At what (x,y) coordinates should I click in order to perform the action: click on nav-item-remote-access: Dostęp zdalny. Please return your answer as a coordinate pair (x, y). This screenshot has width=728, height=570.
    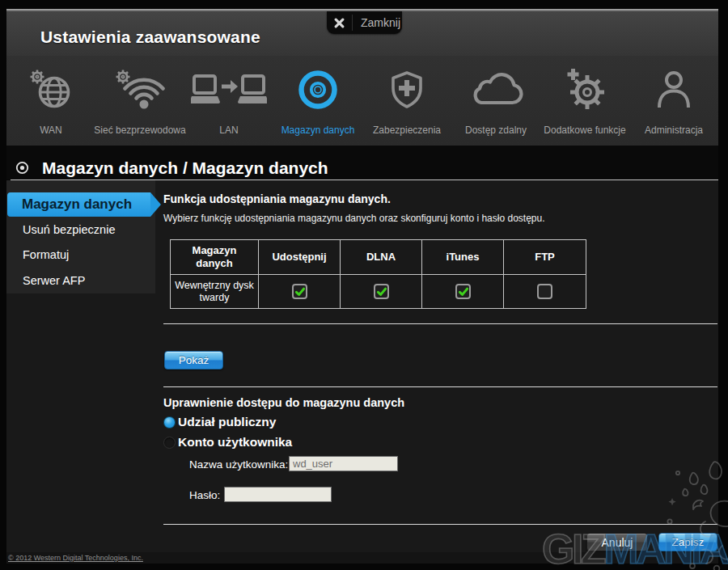
    Looking at the image, I should click on (496, 100).